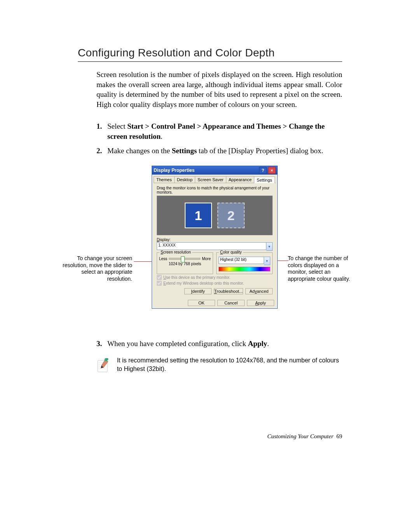 This screenshot has width=420, height=509. I want to click on titlebar: Display Properties ? ×, so click(215, 170).